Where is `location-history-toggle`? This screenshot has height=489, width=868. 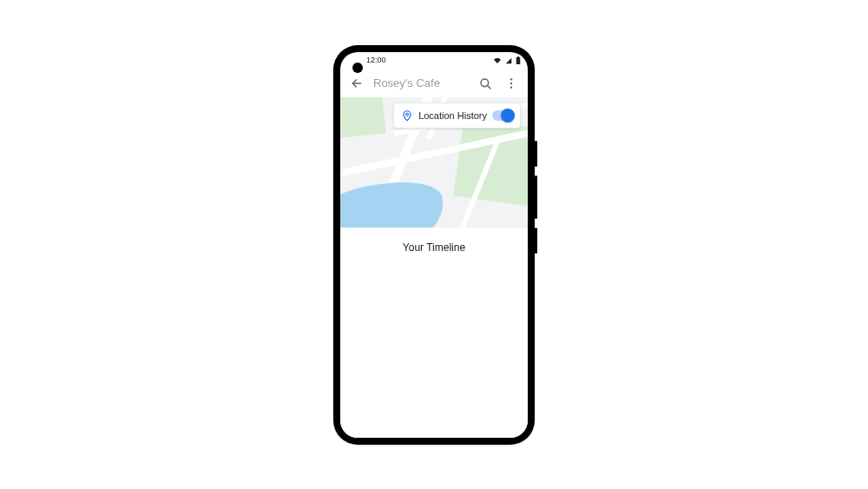
location-history-toggle is located at coordinates (503, 116).